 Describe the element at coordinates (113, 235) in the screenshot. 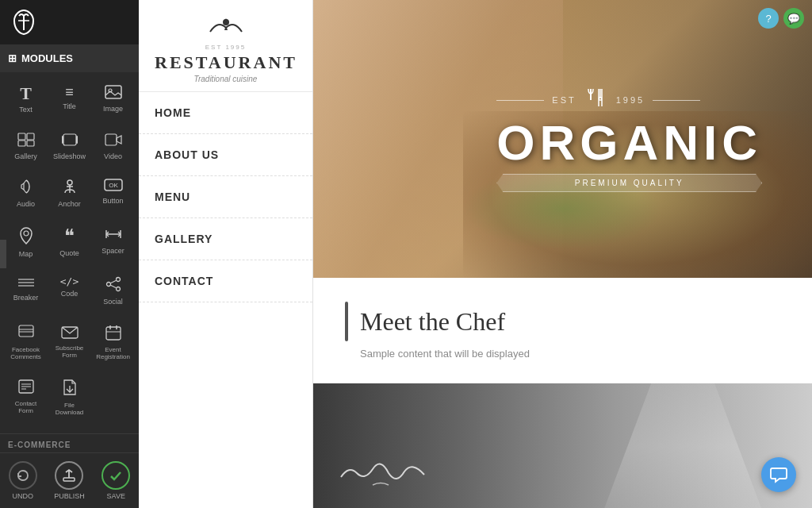

I see `spacer-module-icon` at that location.